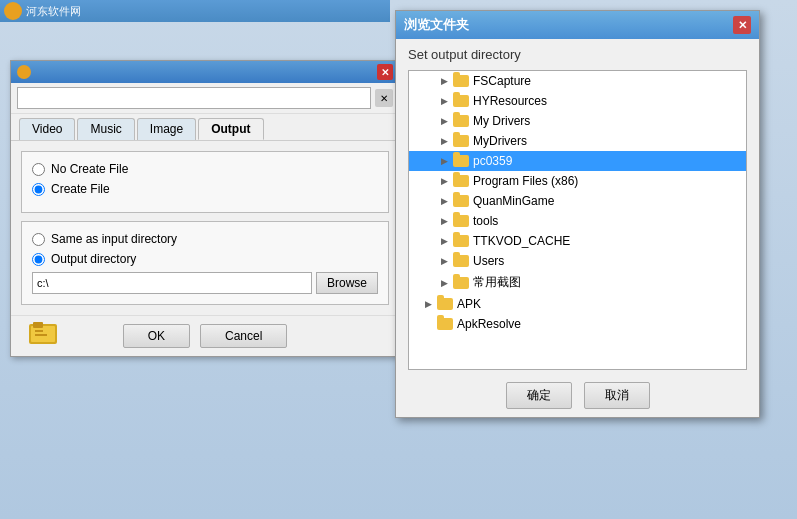 The width and height of the screenshot is (797, 519). I want to click on create-radio-item: Create File, so click(205, 189).